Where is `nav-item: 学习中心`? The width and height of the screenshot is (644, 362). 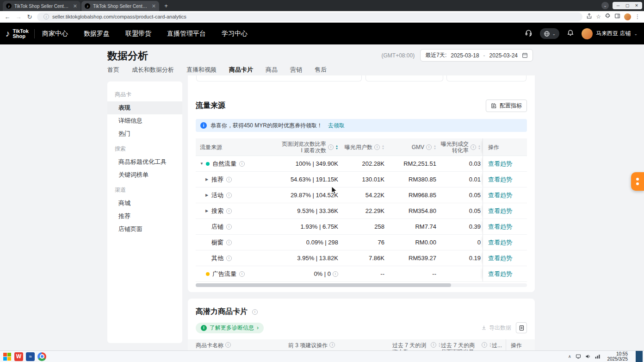
nav-item: 学习中心 is located at coordinates (235, 34).